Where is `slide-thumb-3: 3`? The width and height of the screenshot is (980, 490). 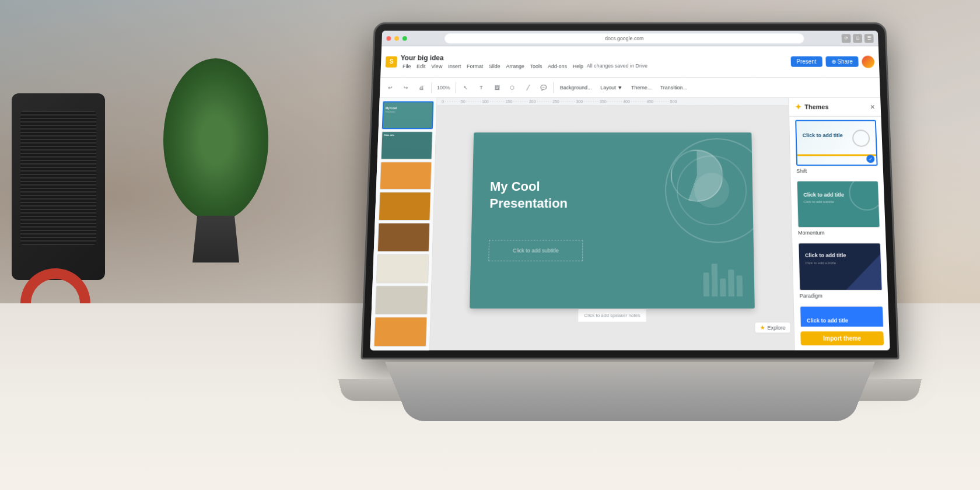
slide-thumb-3: 3 is located at coordinates (406, 176).